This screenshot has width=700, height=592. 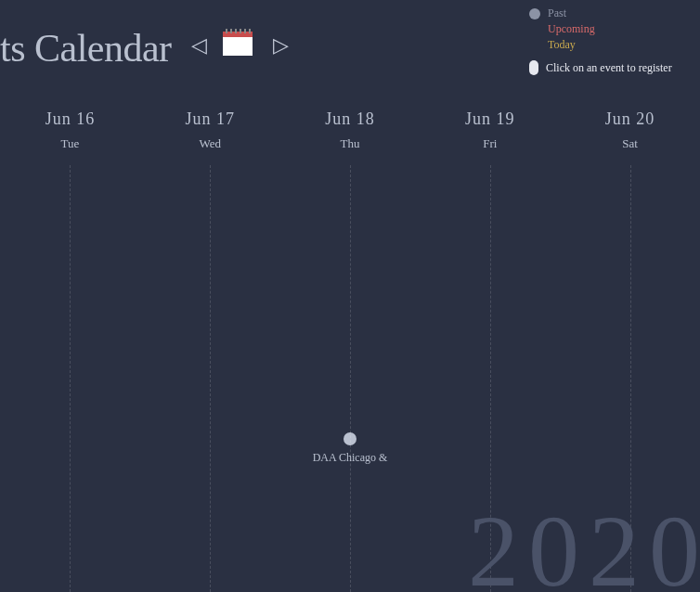 I want to click on legend-label: Past, so click(x=557, y=13).